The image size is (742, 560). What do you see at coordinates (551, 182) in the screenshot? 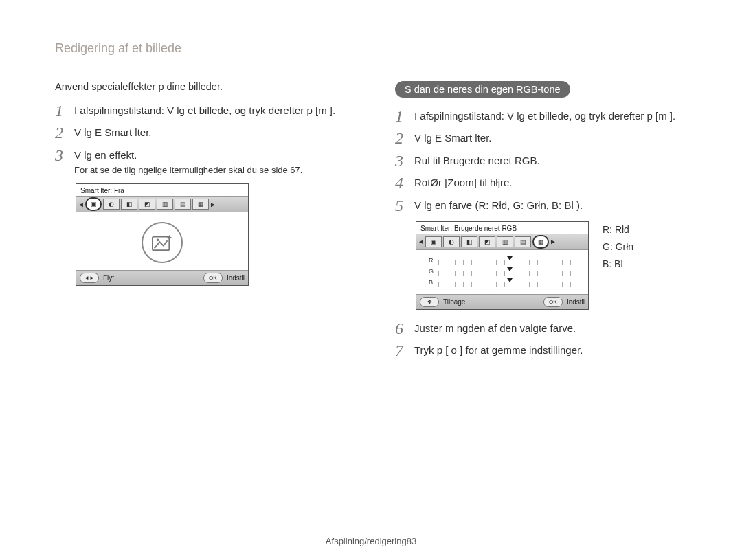
I see `step-text: RotØr [Zoom] til hłjre.` at bounding box center [551, 182].